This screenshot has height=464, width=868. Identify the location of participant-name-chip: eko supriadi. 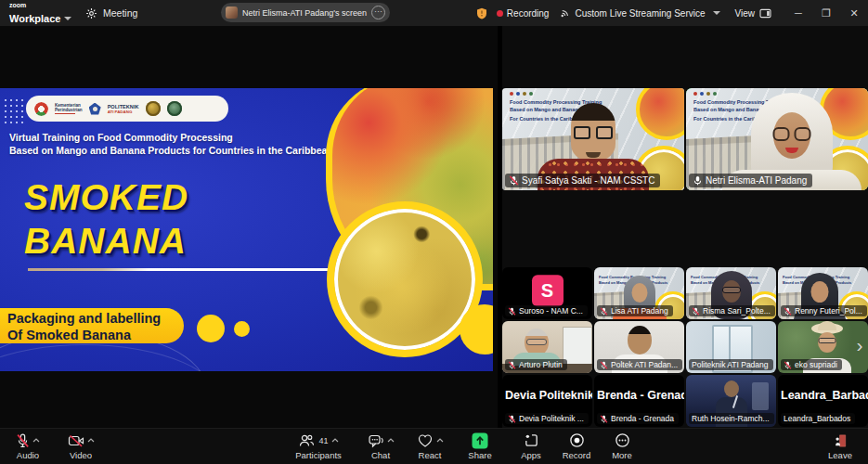
(811, 365).